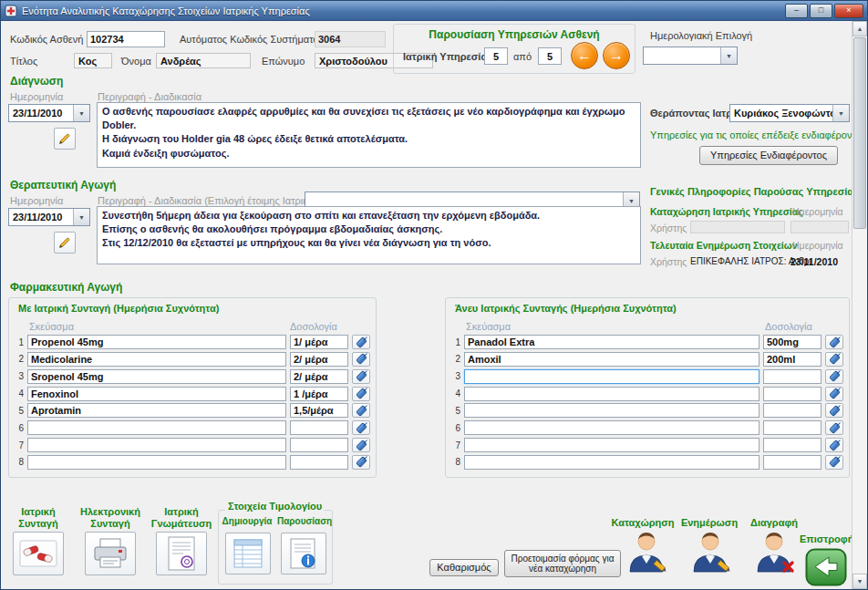 Image resolution: width=868 pixels, height=590 pixels. I want to click on invoice-create-button, so click(248, 554).